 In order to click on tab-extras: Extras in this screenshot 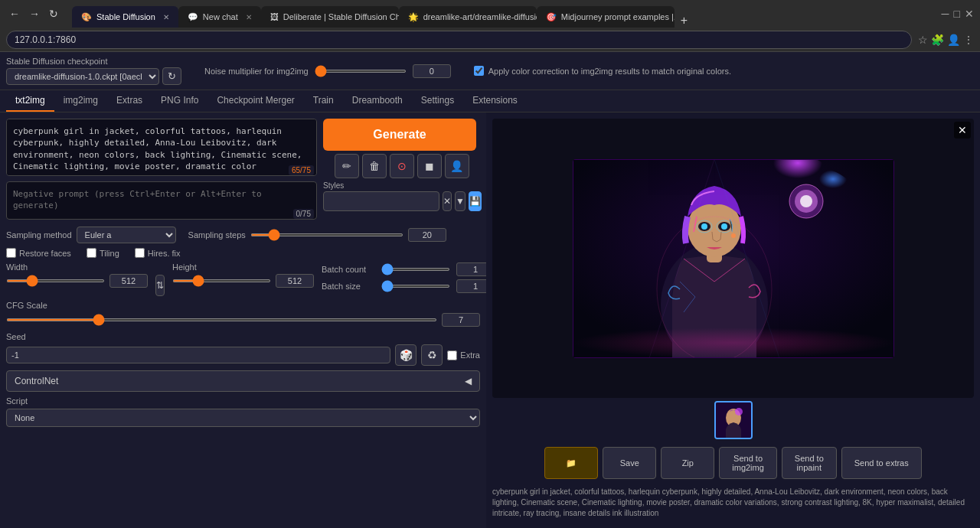, I will do `click(129, 101)`.